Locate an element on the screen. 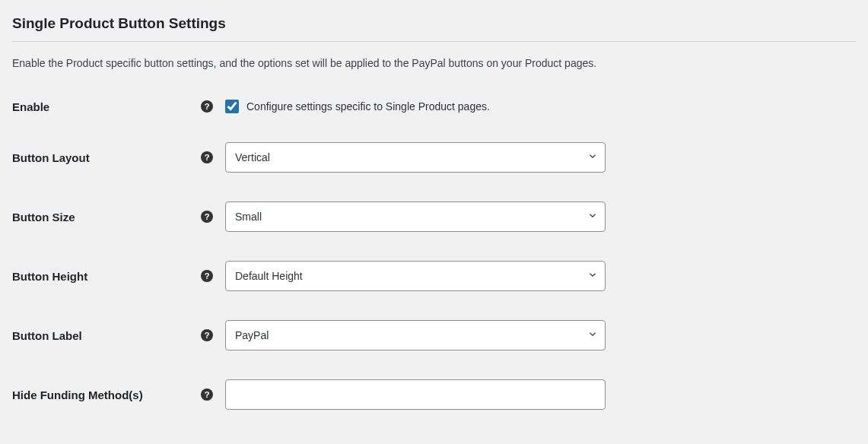  label-button-label: Button Label is located at coordinates (47, 336).